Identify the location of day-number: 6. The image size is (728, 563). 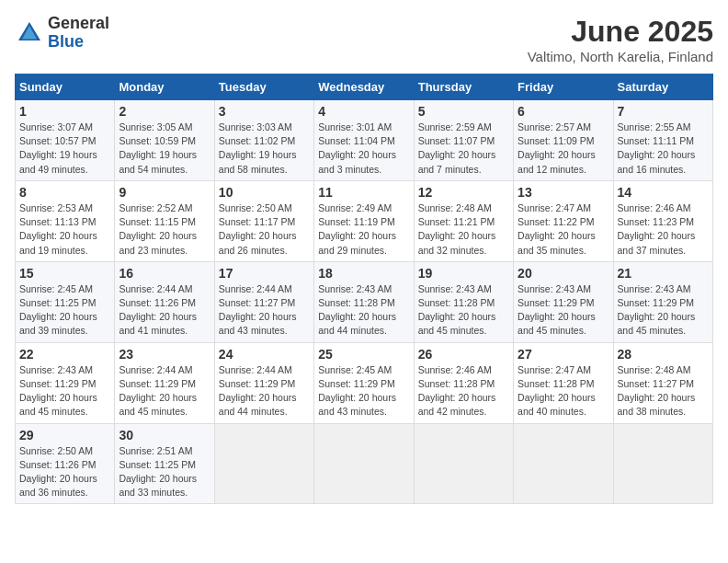
(563, 111).